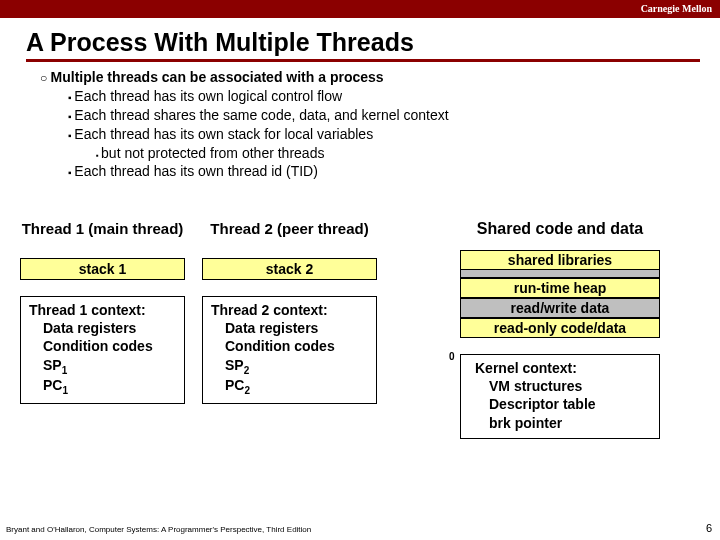 Image resolution: width=720 pixels, height=540 pixels. What do you see at coordinates (290, 310) in the screenshot?
I see `thread2-ctx-title: Thread 2 context:` at bounding box center [290, 310].